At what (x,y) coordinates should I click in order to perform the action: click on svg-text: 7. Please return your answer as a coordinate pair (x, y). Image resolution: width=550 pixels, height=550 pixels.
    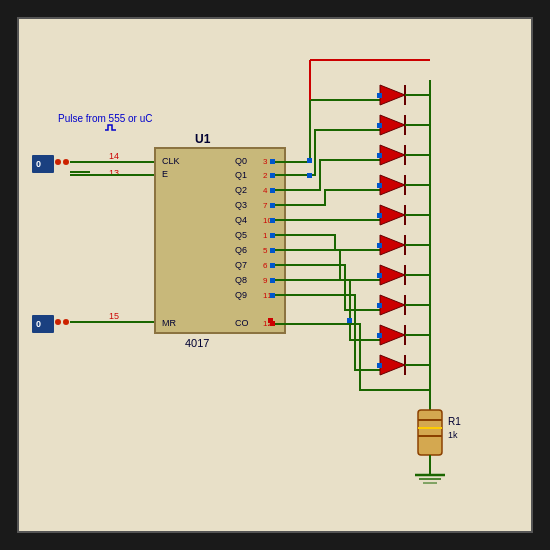
    Looking at the image, I should click on (266, 206).